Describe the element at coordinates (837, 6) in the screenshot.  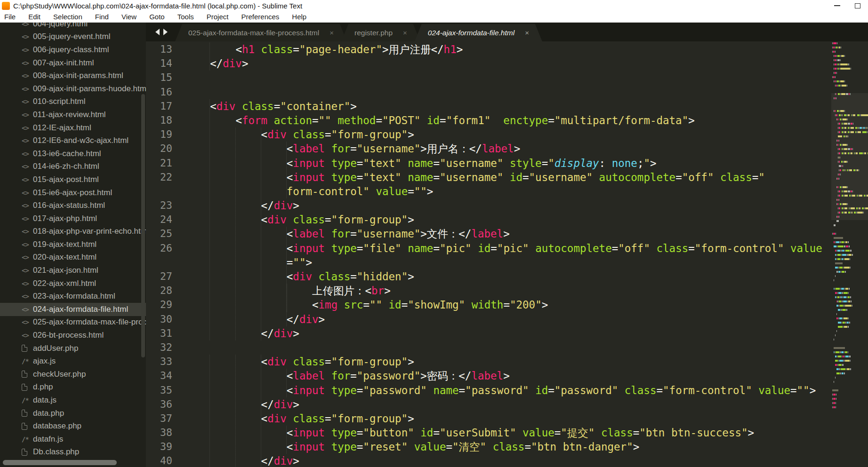
I see `minimize-button` at that location.